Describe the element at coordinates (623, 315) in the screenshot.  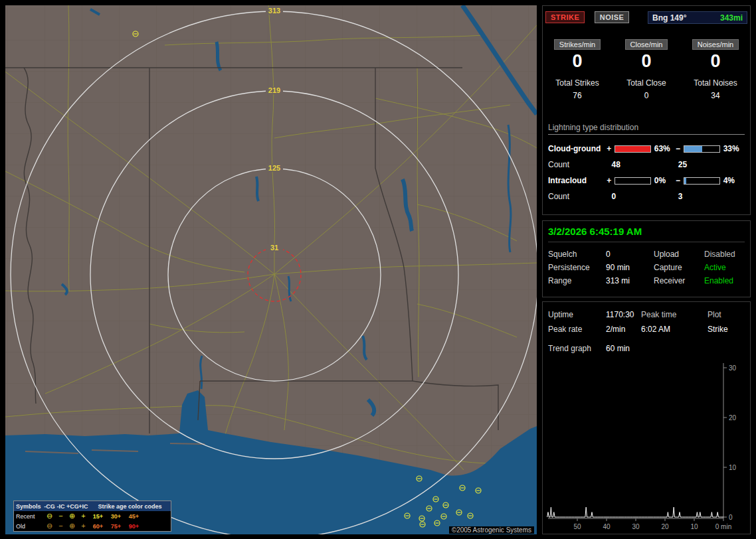
I see `uptime-value: 1170:30` at that location.